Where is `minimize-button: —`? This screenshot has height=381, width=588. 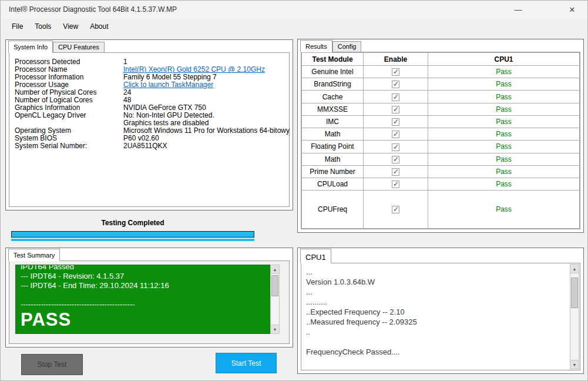
minimize-button: — is located at coordinates (518, 9).